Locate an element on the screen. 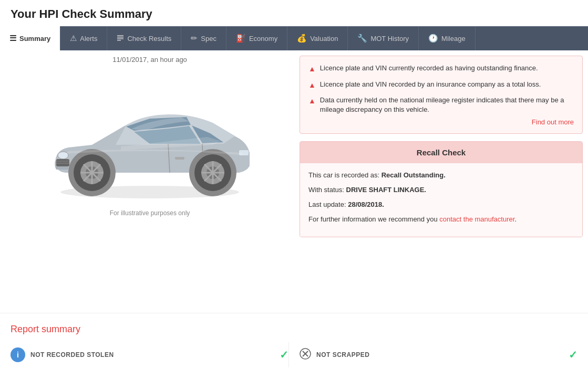  recall-line-4-suffix: . is located at coordinates (515, 219).